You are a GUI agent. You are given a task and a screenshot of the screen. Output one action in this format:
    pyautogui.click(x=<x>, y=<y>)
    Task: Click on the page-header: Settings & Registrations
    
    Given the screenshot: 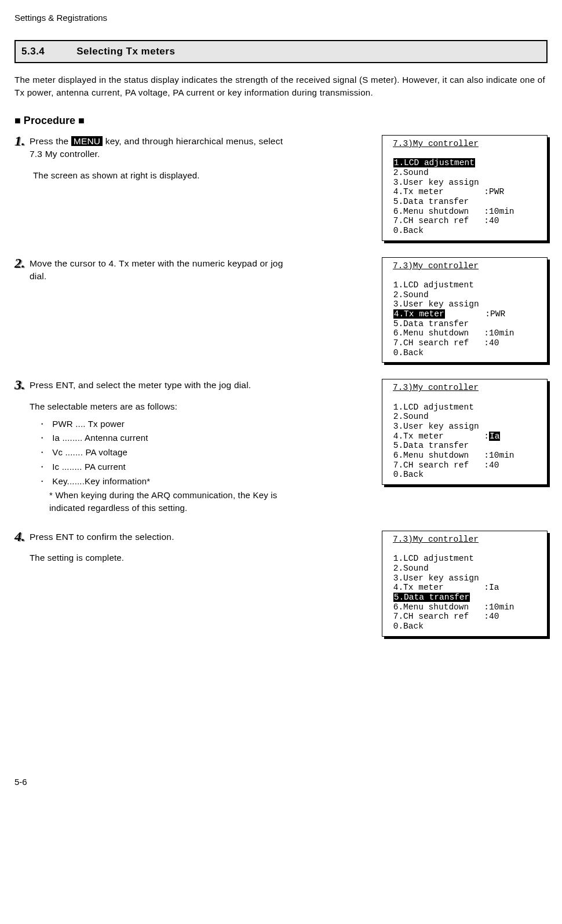 What is the action you would take?
    pyautogui.click(x=281, y=17)
    